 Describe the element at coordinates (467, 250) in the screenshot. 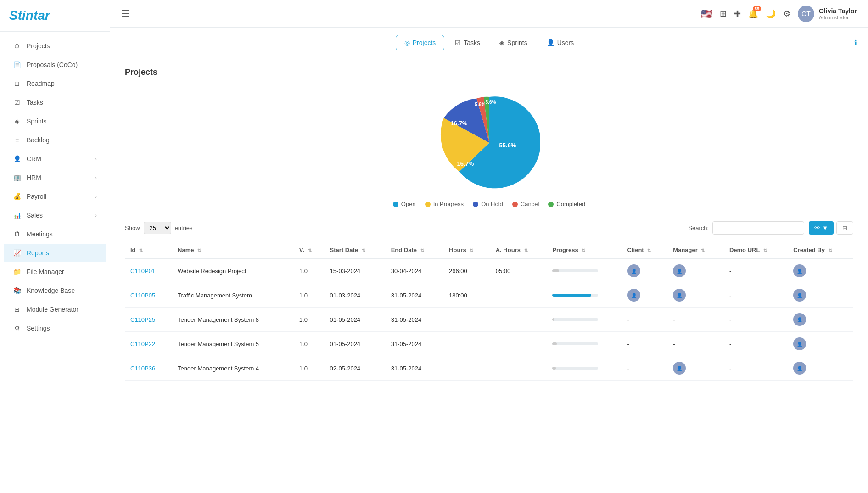

I see `col-hours: Hours ⇅` at that location.